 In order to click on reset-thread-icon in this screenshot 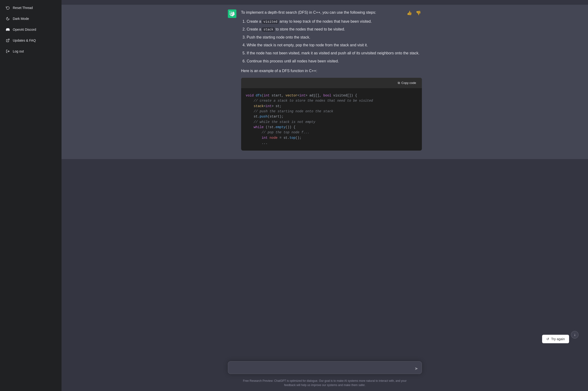, I will do `click(8, 8)`.